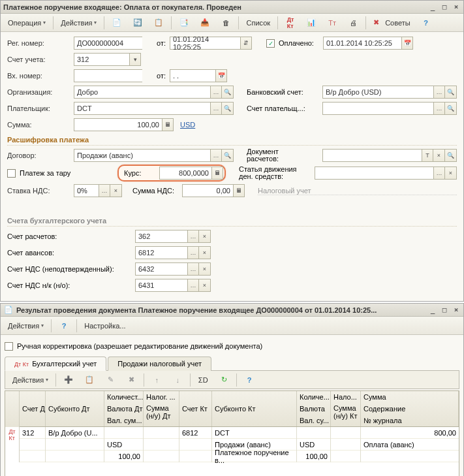  Describe the element at coordinates (173, 253) in the screenshot. I see `advance-input: 6812 … ×` at that location.